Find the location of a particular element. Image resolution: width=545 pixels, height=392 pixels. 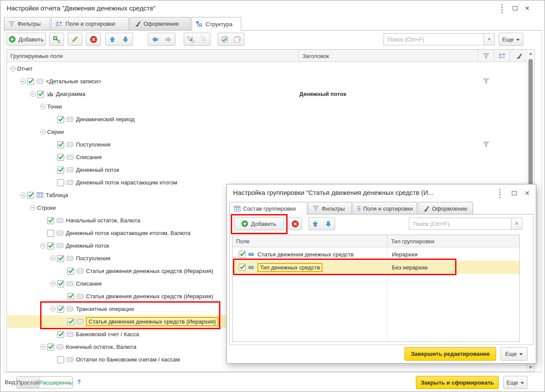

move-down-button is located at coordinates (126, 39).